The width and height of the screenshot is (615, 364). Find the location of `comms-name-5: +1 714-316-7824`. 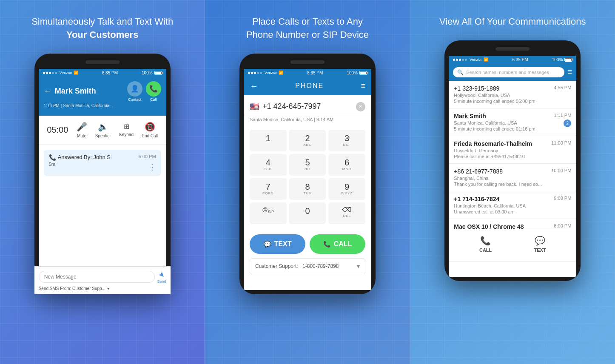

comms-name-5: +1 714-316-7824 is located at coordinates (476, 199).